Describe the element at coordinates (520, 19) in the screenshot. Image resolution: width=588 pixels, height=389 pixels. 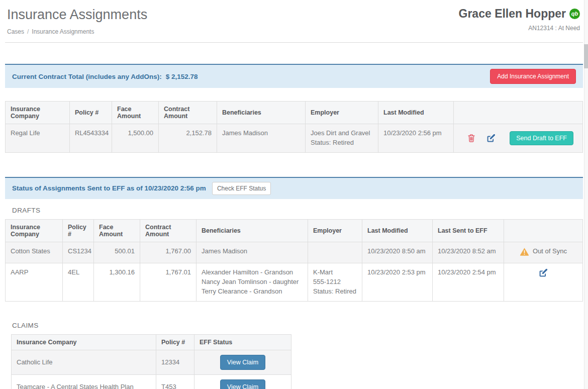
I see `case-header: Grace Ellen Hopperqb AN12314 : At Need` at that location.